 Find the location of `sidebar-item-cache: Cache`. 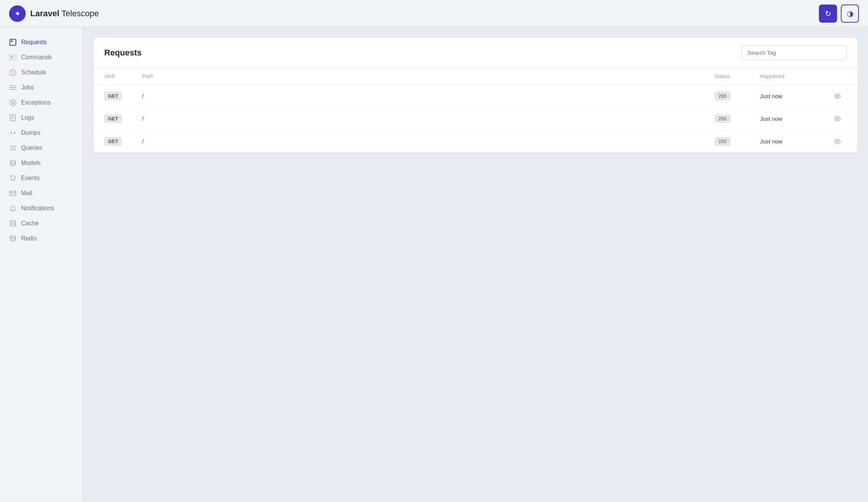

sidebar-item-cache: Cache is located at coordinates (42, 223).